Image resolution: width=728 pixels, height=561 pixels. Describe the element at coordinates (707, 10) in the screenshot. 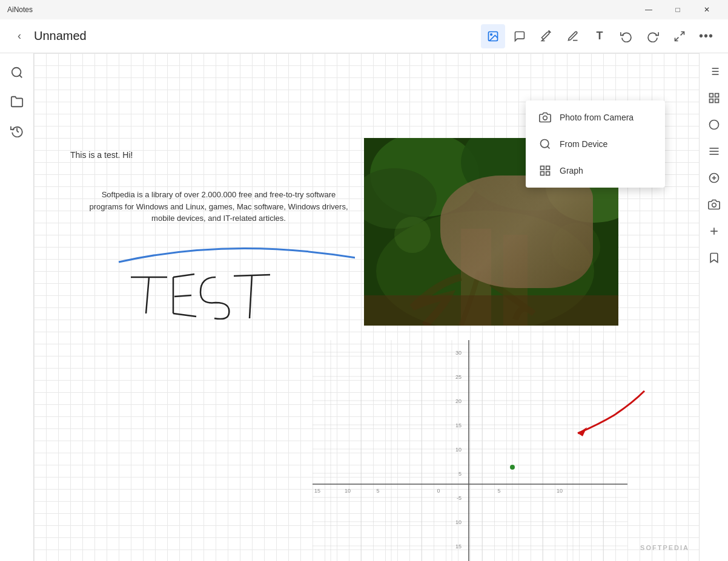

I see `close-button: ✕` at that location.